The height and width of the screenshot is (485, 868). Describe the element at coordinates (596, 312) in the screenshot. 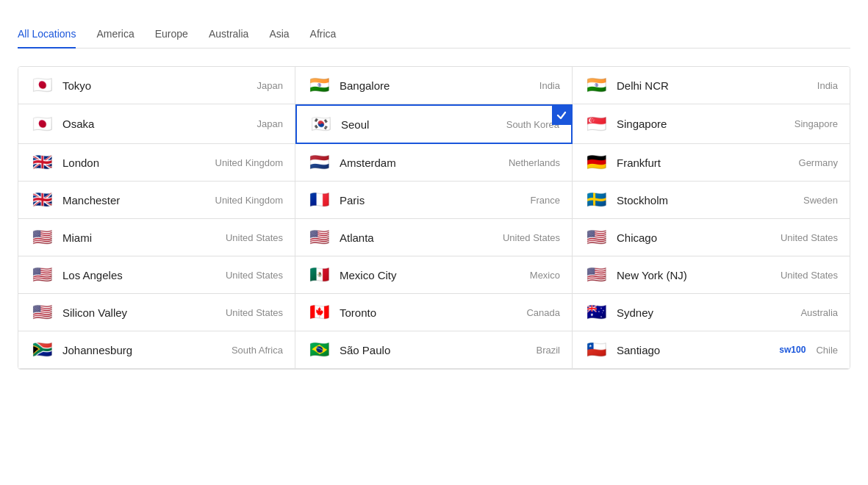

I see `flag-icon: 🇦🇺` at that location.